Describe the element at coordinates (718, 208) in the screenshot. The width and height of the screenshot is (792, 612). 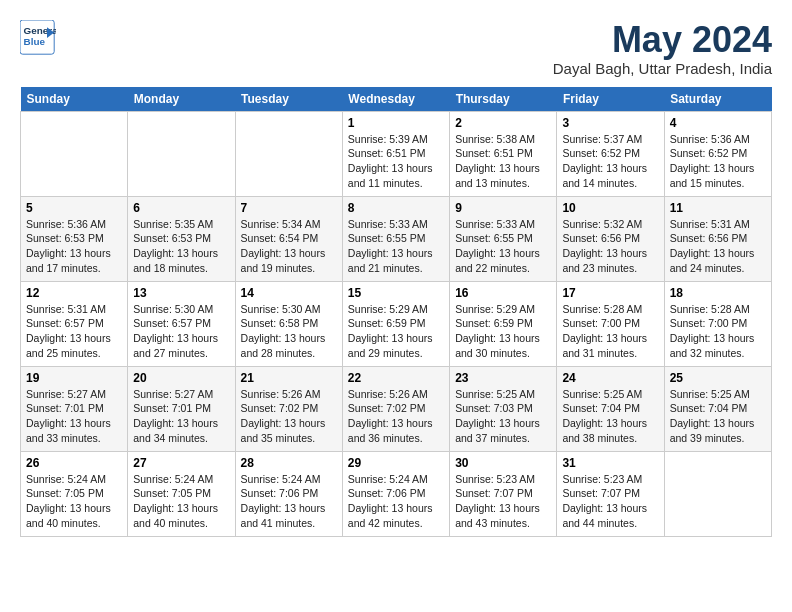
I see `day-number: 11` at that location.